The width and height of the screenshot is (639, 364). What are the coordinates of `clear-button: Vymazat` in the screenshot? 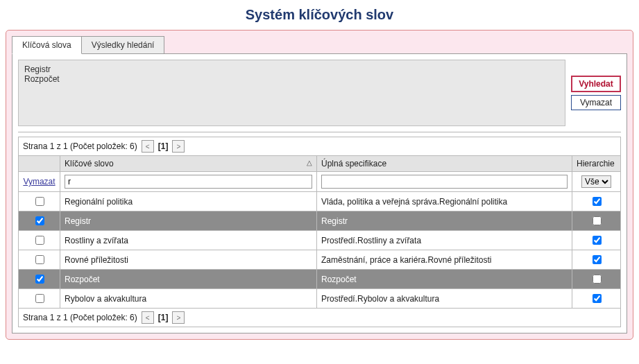 It's located at (596, 103).